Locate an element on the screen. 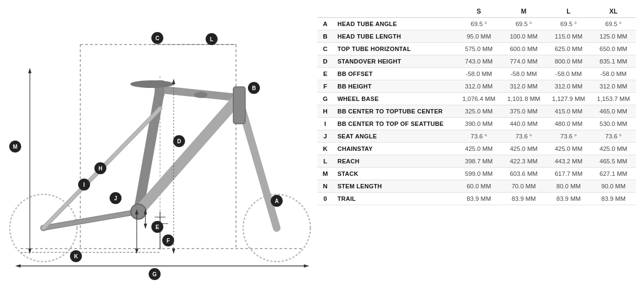 The image size is (644, 292). row-label: BB CENTER TO TOP OF SEATTUBE is located at coordinates (395, 124).